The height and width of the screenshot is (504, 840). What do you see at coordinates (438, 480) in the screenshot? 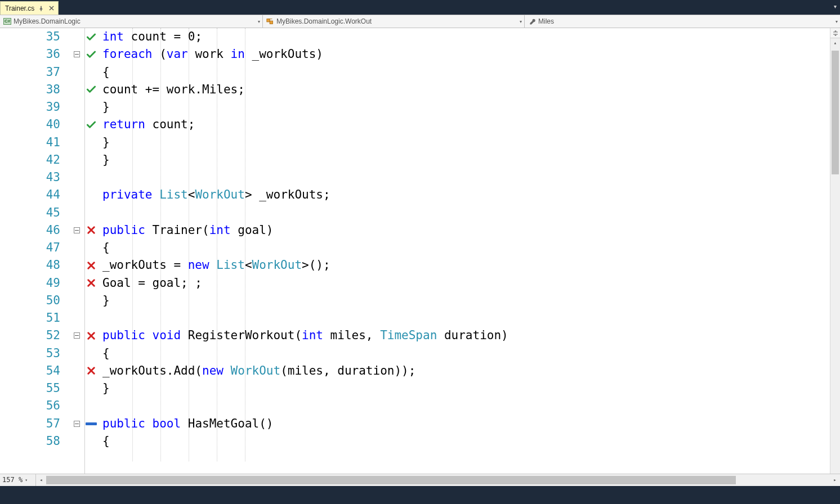
I see `horizontal-scrollbar: ◂ ▸` at bounding box center [438, 480].